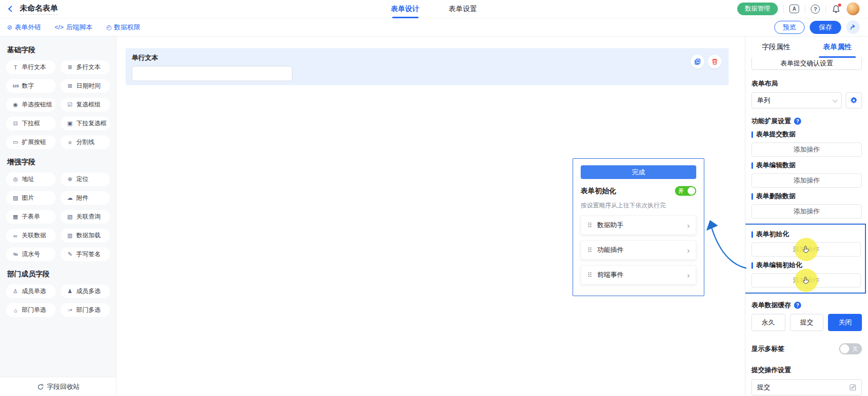  I want to click on field-pill-下拉框: ⊡下拉框, so click(31, 124).